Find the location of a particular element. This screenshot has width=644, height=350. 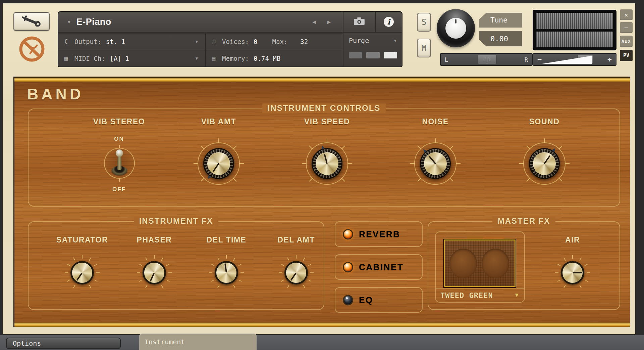

cabinet-led is located at coordinates (348, 267).